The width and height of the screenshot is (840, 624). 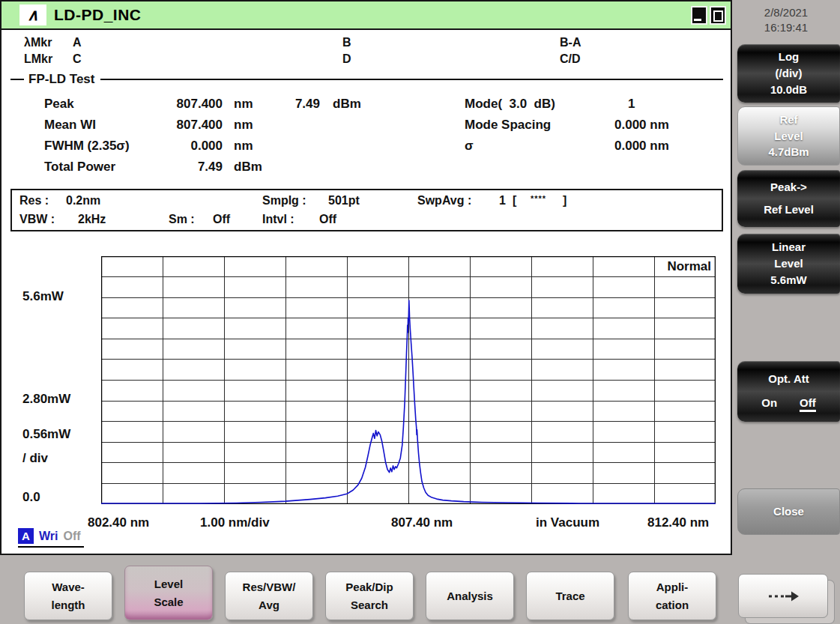 What do you see at coordinates (244, 125) in the screenshot?
I see `mean-wl-unit: nm` at bounding box center [244, 125].